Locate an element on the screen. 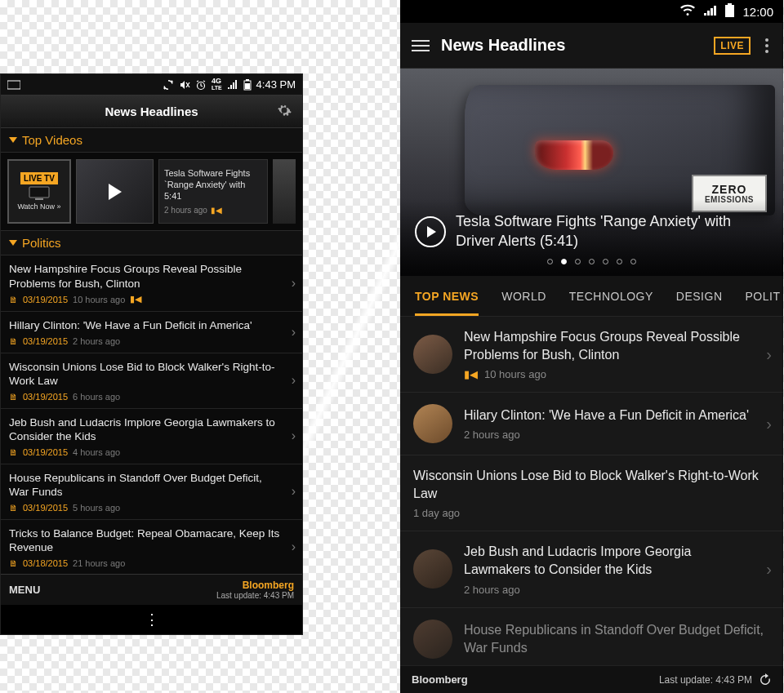 Image resolution: width=784 pixels, height=693 pixels. play-button is located at coordinates (430, 232).